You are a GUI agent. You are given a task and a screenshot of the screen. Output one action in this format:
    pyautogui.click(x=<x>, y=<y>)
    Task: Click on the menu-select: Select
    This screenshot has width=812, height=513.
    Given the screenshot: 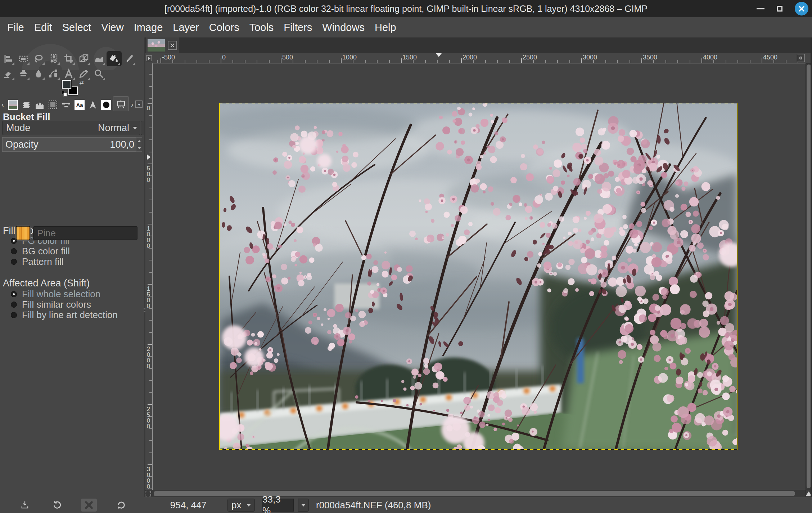 What is the action you would take?
    pyautogui.click(x=77, y=27)
    